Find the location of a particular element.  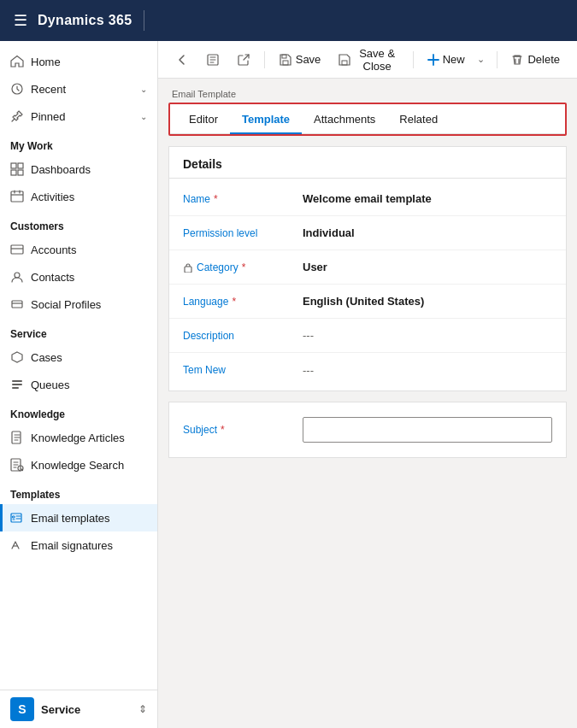

language-value: English (United States) is located at coordinates (427, 301).